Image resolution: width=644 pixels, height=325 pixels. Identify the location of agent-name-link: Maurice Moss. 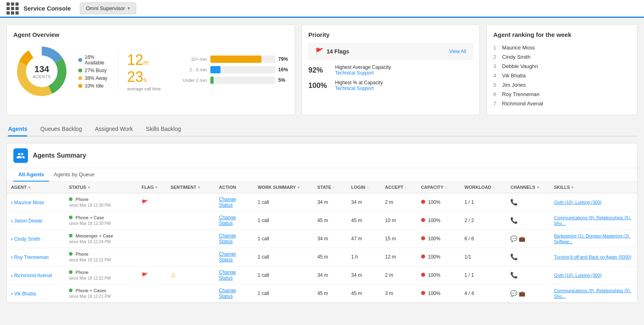
(29, 203).